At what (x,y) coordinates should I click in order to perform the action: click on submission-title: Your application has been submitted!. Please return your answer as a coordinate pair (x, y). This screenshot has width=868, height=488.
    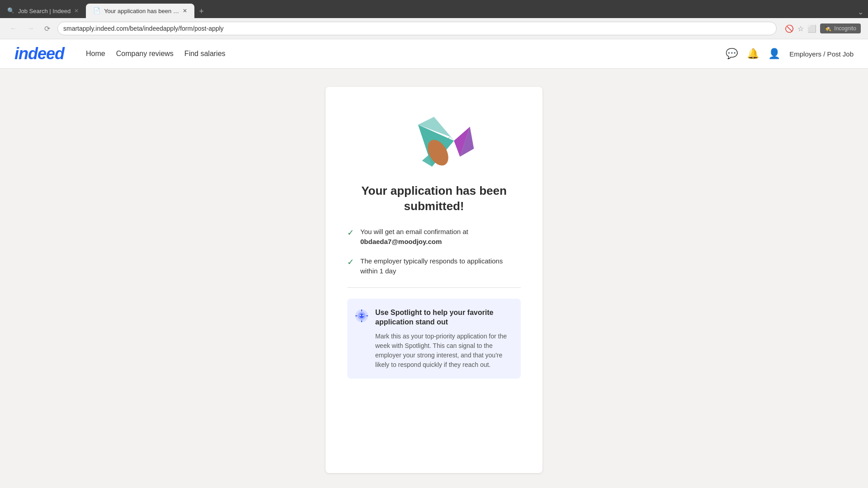
    Looking at the image, I should click on (434, 199).